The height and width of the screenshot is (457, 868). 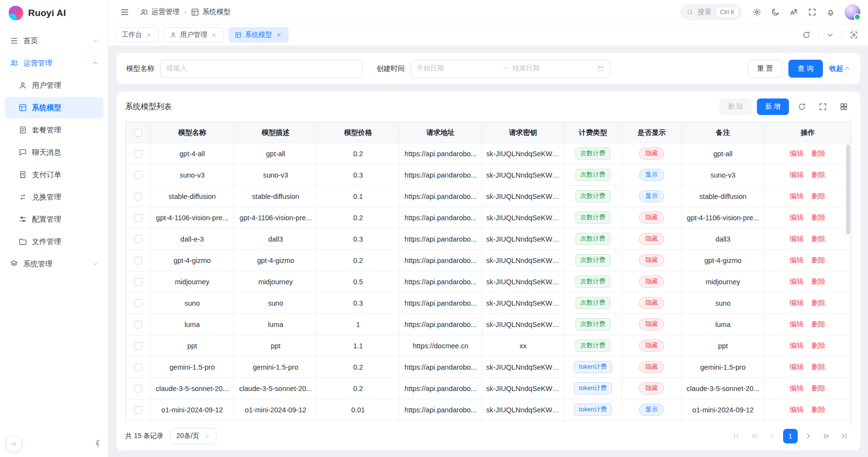 What do you see at coordinates (98, 444) in the screenshot?
I see `sidebar-pin-button` at bounding box center [98, 444].